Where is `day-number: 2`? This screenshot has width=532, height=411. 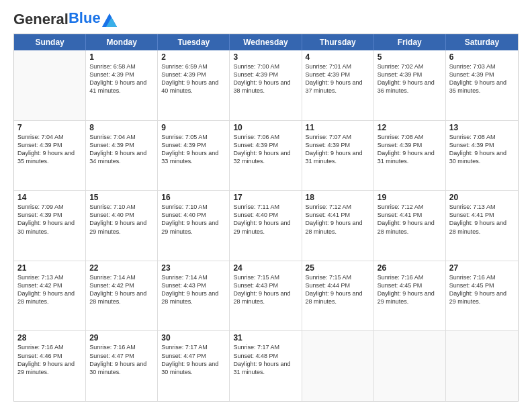
day-number: 2 is located at coordinates (193, 57).